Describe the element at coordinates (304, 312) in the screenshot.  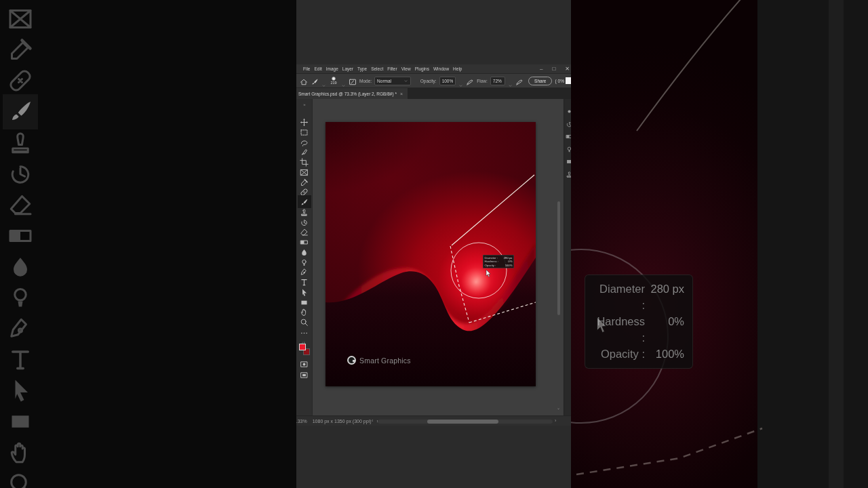
I see `hand-tool` at that location.